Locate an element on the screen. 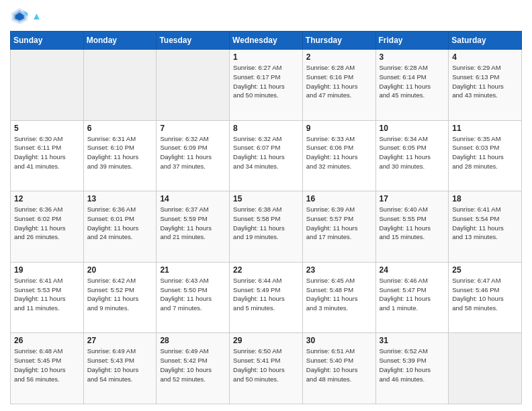 The height and width of the screenshot is (411, 532). calendar-cell: 23Sunrise: 6:45 AM Sunset: 5:48 PM Dayli… is located at coordinates (339, 298).